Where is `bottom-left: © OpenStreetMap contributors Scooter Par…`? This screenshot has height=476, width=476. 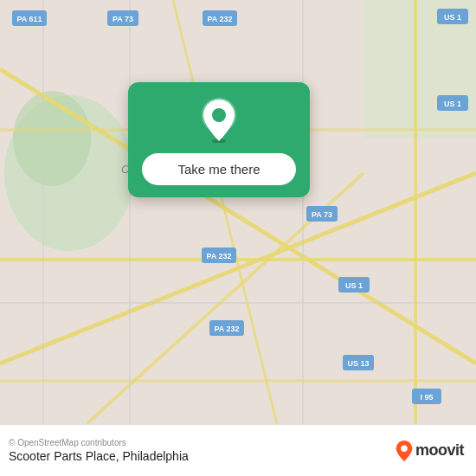
bottom-left: © OpenStreetMap contributors Scooter Par… is located at coordinates (99, 450).